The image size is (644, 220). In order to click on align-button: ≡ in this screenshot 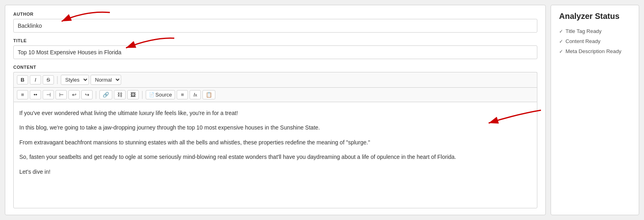, I will do `click(182, 95)`.